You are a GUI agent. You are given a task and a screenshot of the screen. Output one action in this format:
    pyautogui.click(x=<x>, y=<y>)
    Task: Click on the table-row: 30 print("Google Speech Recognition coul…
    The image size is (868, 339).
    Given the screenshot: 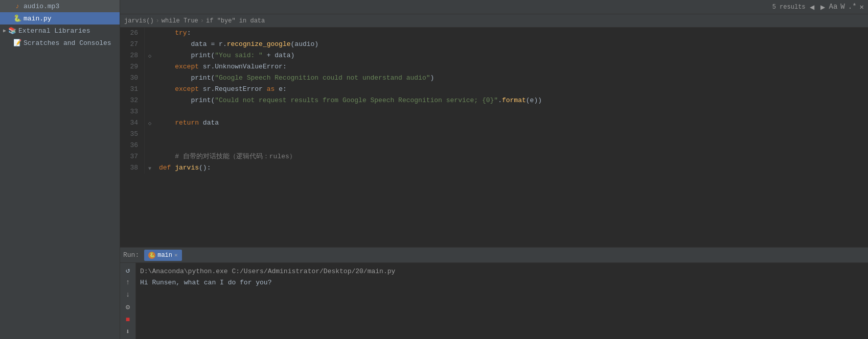 What is the action you would take?
    pyautogui.click(x=494, y=78)
    